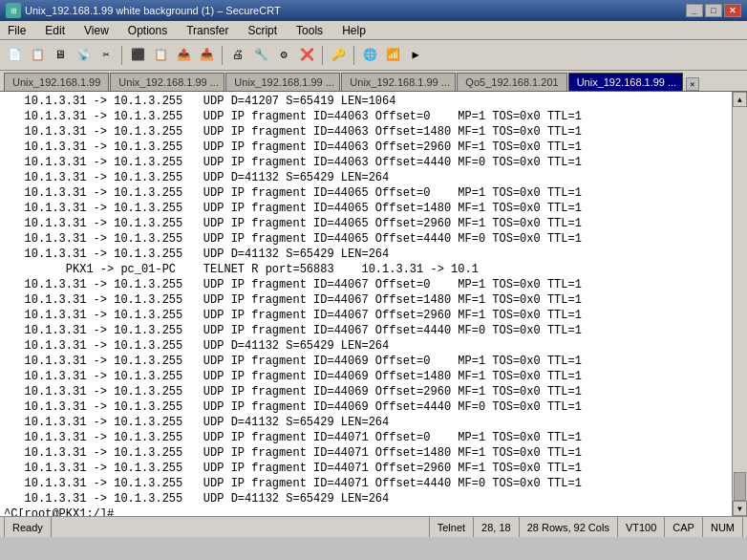 Image resolution: width=747 pixels, height=560 pixels. I want to click on toolbar-btn-3: 🖥, so click(60, 55).